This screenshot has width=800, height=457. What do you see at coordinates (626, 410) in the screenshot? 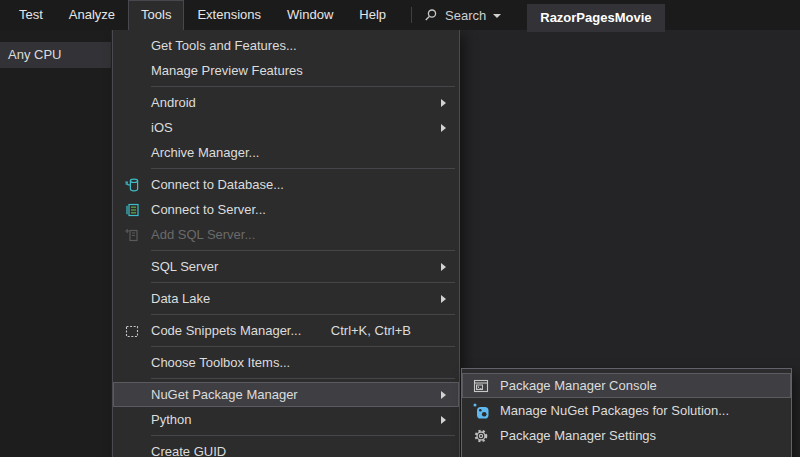
I see `nuget-submenu-item-manage-nuget-packages-for-solution: Manage NuGet Packages for Solution...` at bounding box center [626, 410].